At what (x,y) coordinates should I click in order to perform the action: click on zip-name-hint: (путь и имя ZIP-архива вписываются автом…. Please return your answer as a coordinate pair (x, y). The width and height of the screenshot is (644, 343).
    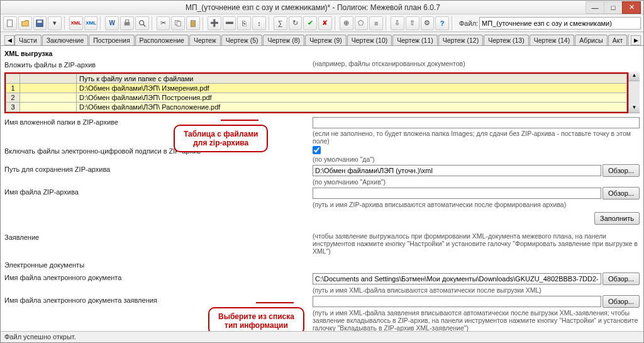
    Looking at the image, I should click on (476, 205).